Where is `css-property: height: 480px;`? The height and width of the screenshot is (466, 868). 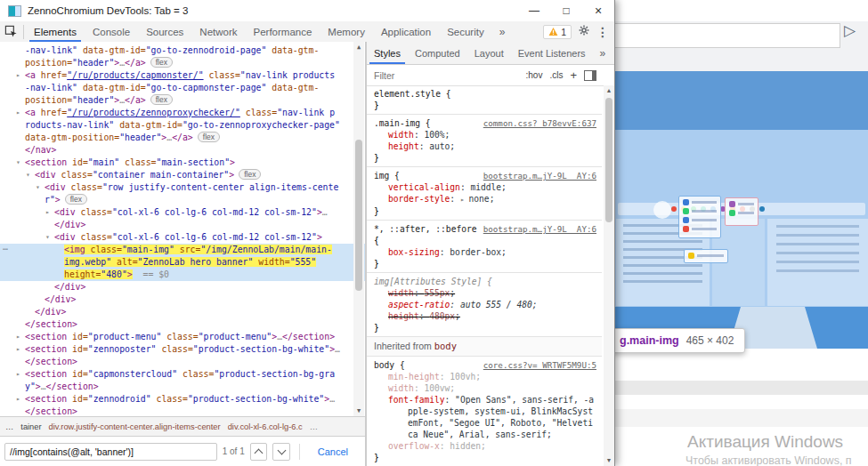
css-property: height: 480px; is located at coordinates (485, 317).